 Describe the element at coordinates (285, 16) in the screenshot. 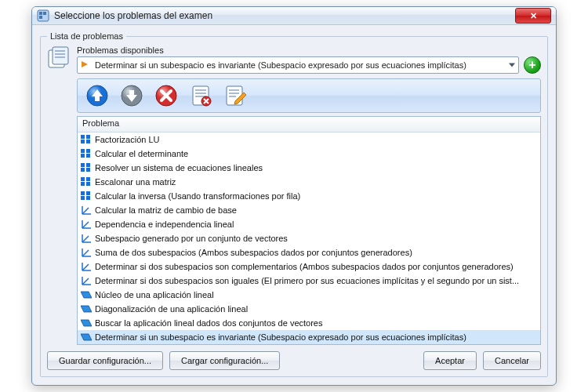

I see `window-title: Seleccione los problemas del examen` at that location.